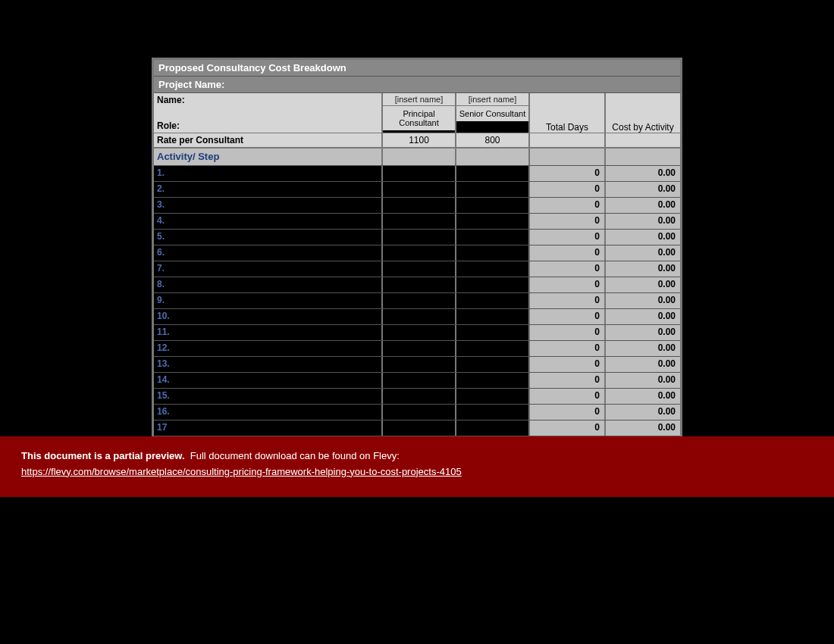 The image size is (834, 644). Describe the element at coordinates (268, 189) in the screenshot. I see `step-label: 2.` at that location.